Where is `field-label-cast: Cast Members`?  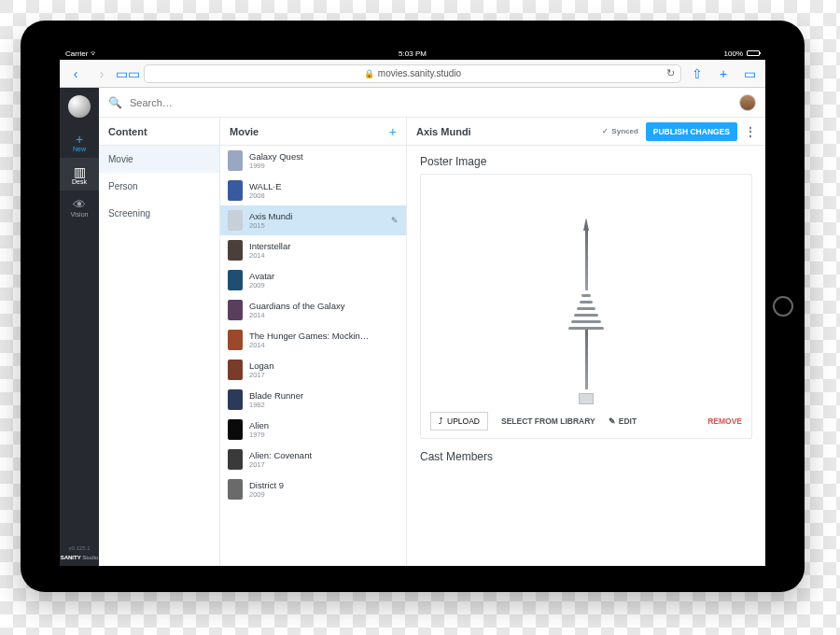 field-label-cast: Cast Members is located at coordinates (586, 457).